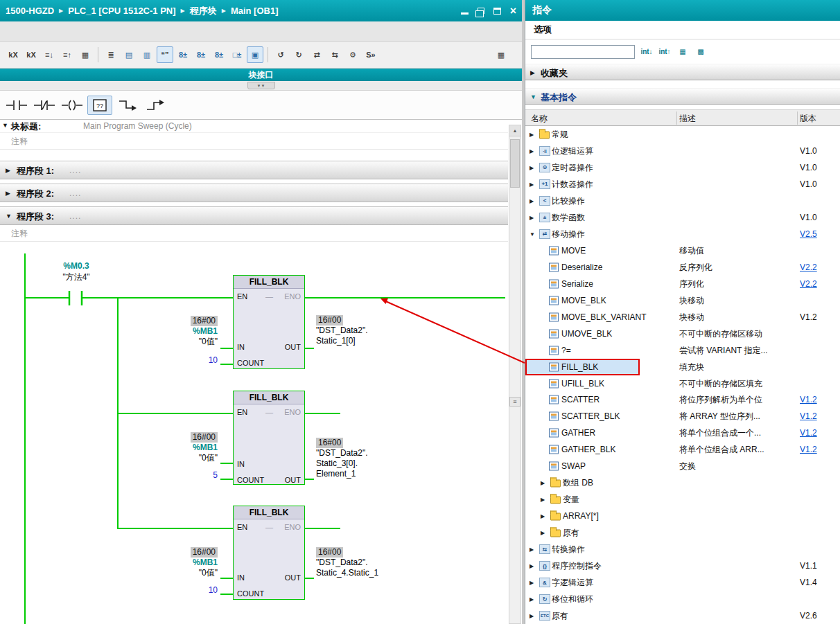  Describe the element at coordinates (683, 72) in the screenshot. I see `favorites-section-header: ▶ 收藏夹` at that location.